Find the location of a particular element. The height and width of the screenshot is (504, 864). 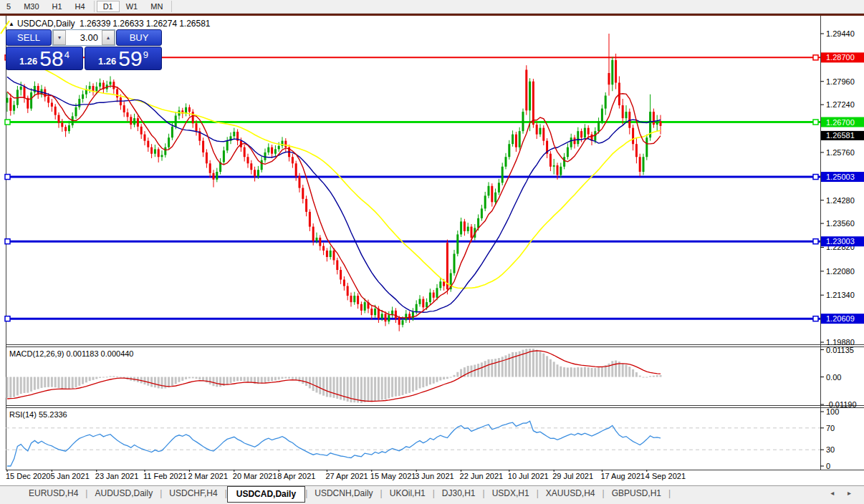

timeframe-button-h1: H1 is located at coordinates (57, 6).